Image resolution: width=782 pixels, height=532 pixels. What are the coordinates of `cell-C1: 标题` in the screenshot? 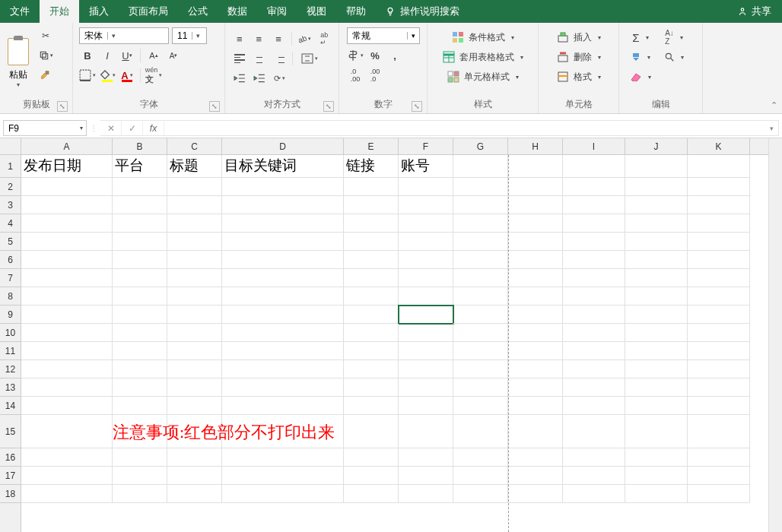 It's located at (195, 166).